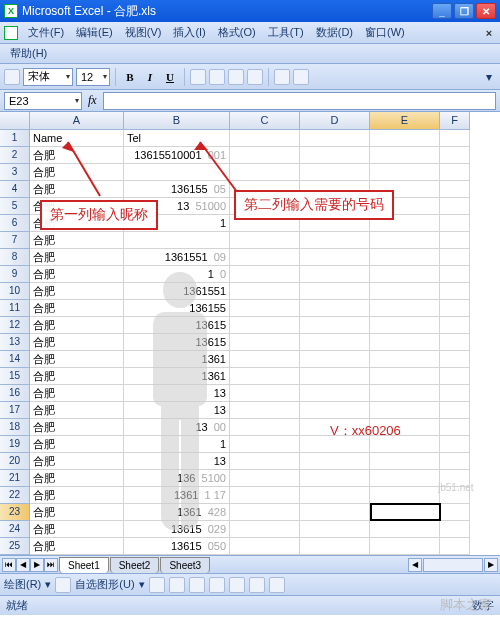  Describe the element at coordinates (15, 512) in the screenshot. I see `row-header: 23` at that location.